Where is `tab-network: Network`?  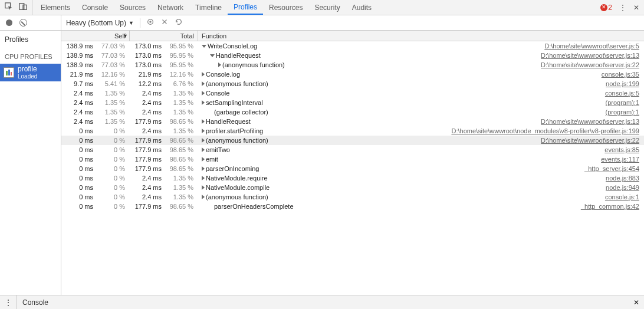
tab-network: Network is located at coordinates (170, 7).